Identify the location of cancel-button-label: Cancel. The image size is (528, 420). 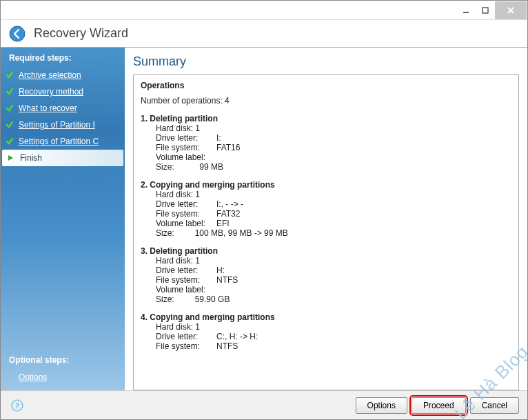
(495, 406).